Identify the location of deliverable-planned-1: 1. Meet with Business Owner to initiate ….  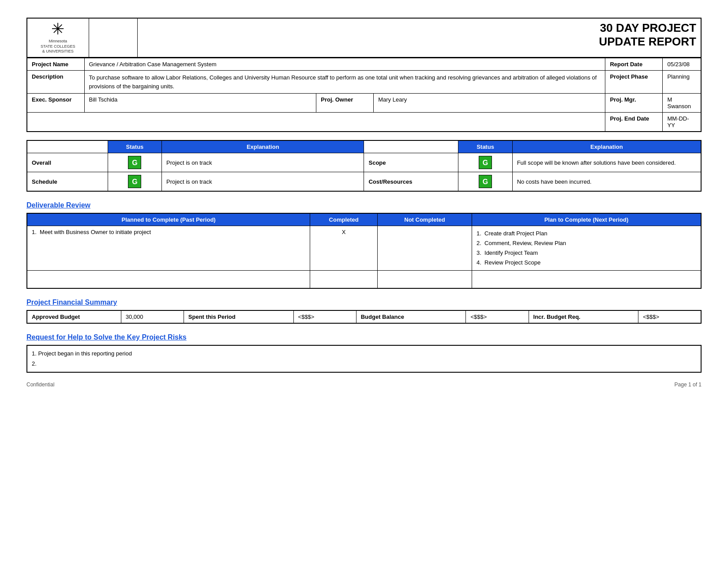
(169, 248).